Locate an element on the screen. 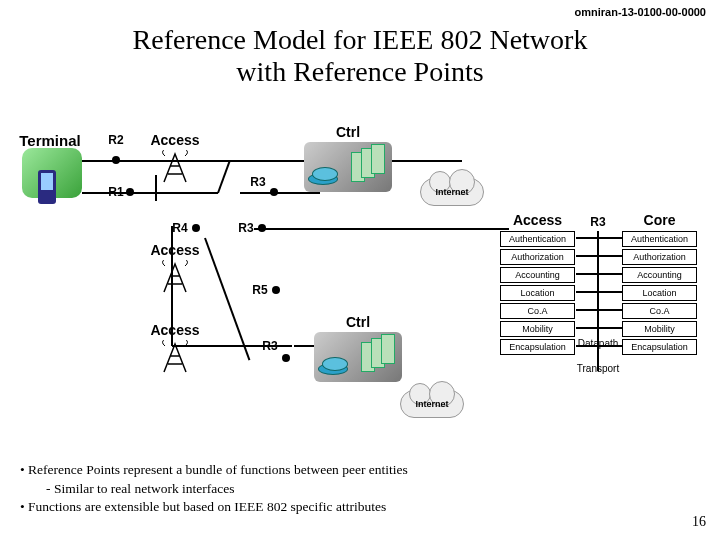 The width and height of the screenshot is (720, 540). internet-cloud-2: Internet is located at coordinates (432, 404).